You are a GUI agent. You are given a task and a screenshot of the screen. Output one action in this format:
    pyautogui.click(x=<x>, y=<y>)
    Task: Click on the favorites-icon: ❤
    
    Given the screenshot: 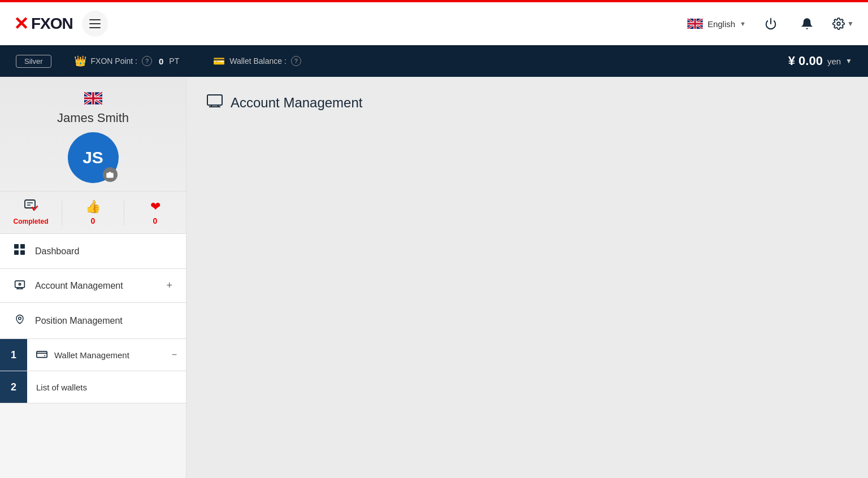 What is the action you would take?
    pyautogui.click(x=155, y=207)
    